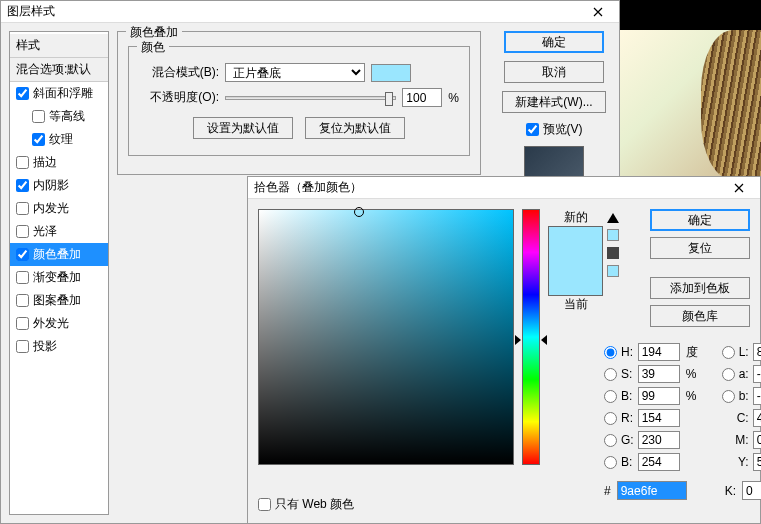 The height and width of the screenshot is (524, 761). What do you see at coordinates (757, 396) in the screenshot?
I see `b-input` at bounding box center [757, 396].